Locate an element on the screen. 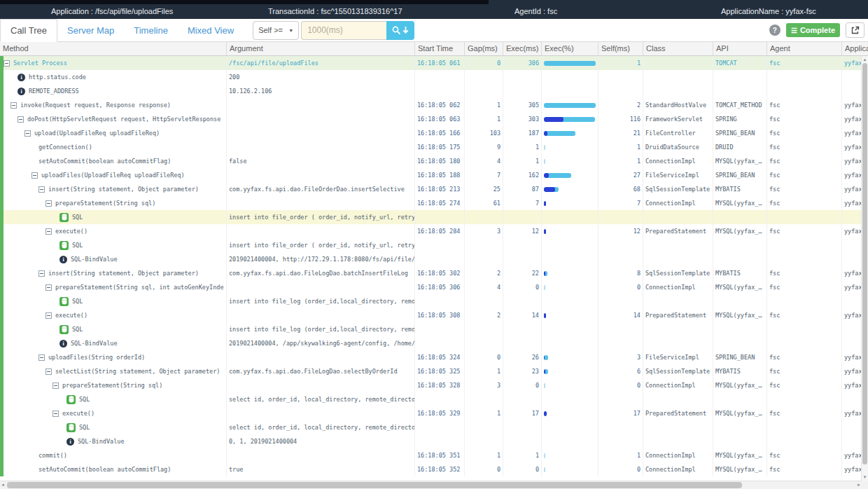 The width and height of the screenshot is (868, 489). complete-status-button: ☰ Complete is located at coordinates (813, 30).